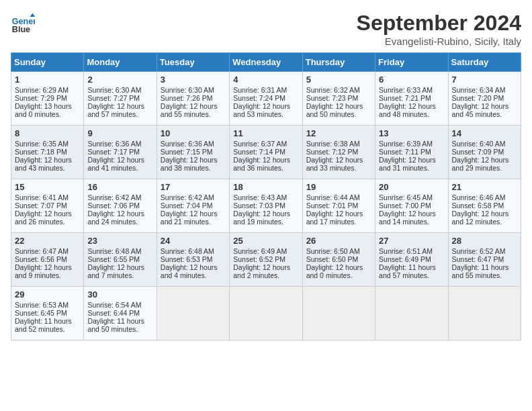  What do you see at coordinates (335, 164) in the screenshot?
I see `daylight-text: Daylight: 12 hours and 33 minutes.` at bounding box center [335, 164].